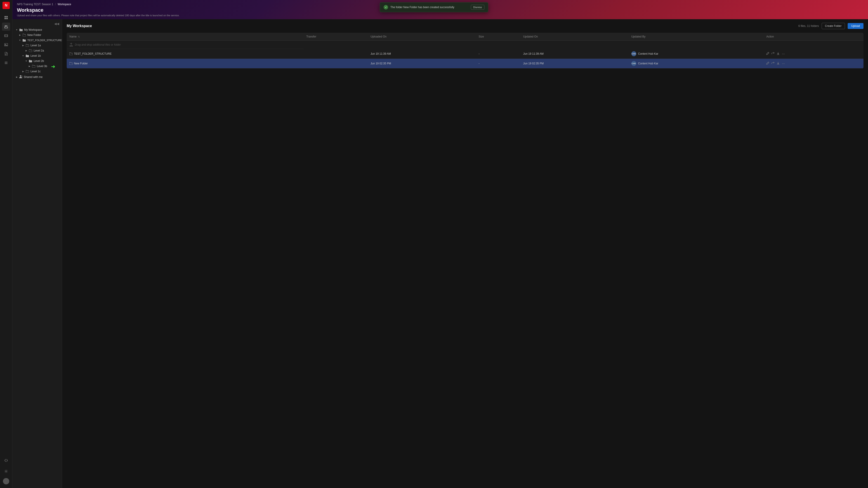  What do you see at coordinates (17, 30) in the screenshot?
I see `my-workspace-toggle: ▼` at bounding box center [17, 30].